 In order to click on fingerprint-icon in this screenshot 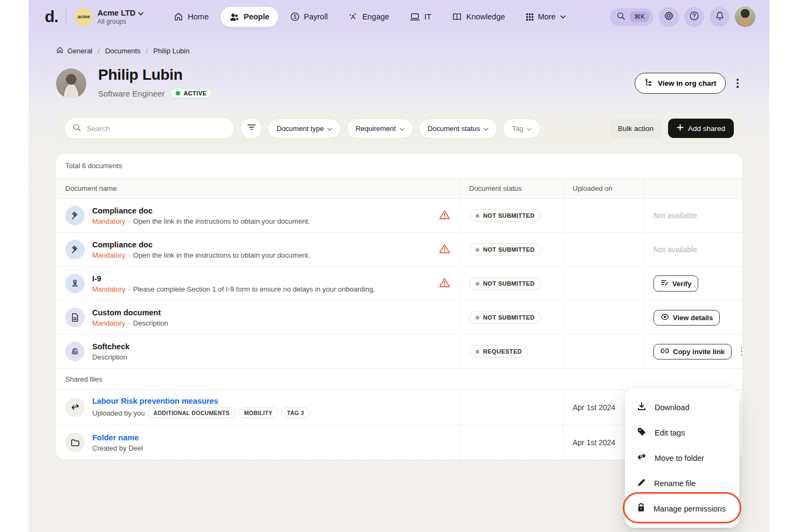, I will do `click(75, 351)`.